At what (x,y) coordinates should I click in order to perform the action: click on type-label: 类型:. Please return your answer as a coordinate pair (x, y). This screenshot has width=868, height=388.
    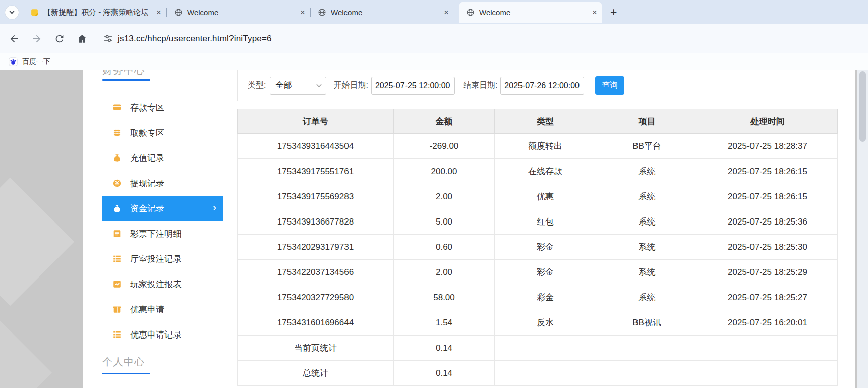
    Looking at the image, I should click on (257, 86).